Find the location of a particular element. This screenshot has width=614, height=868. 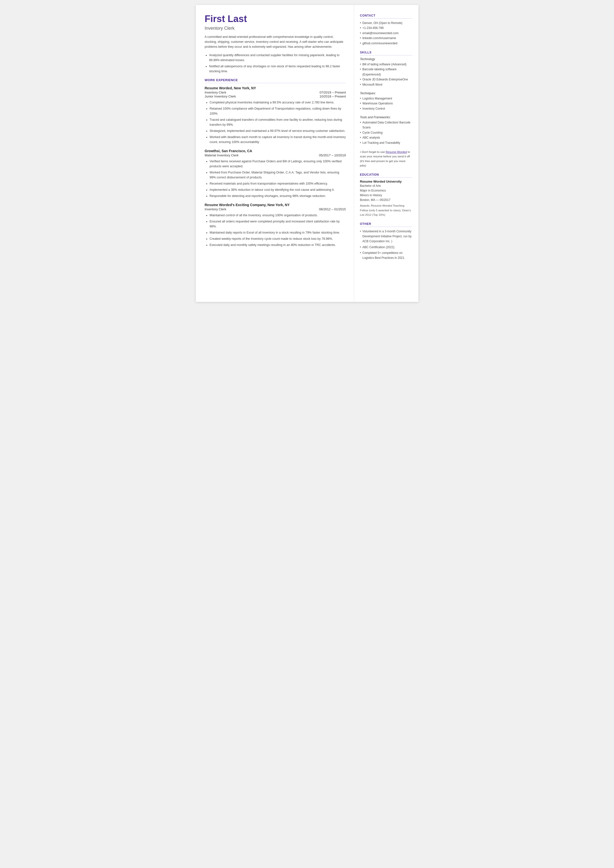

c2-bullet-1: Verified items received against Purchase… is located at coordinates (278, 164).